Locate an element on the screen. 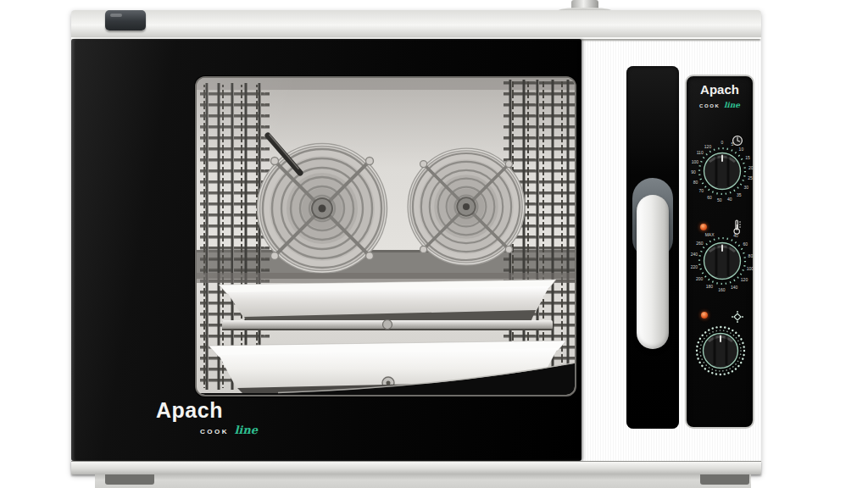 The height and width of the screenshot is (488, 868). bottom-rail is located at coordinates (416, 468).